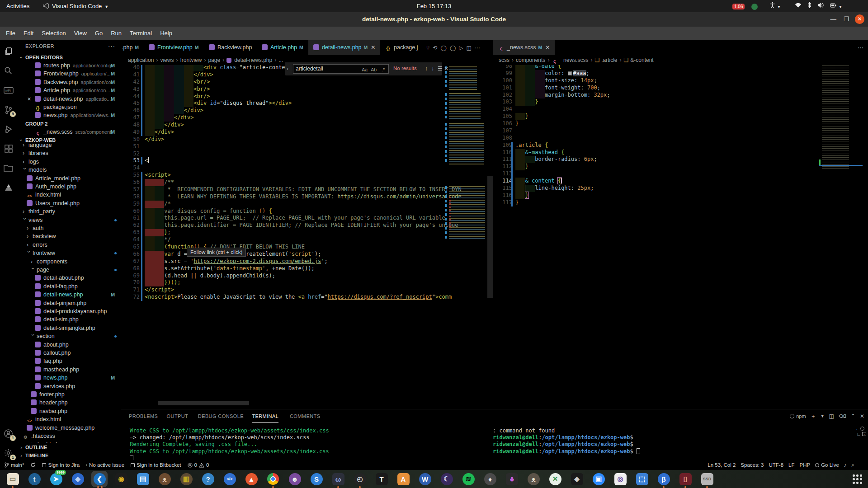  I want to click on dock-discord-icon: ω, so click(338, 479).